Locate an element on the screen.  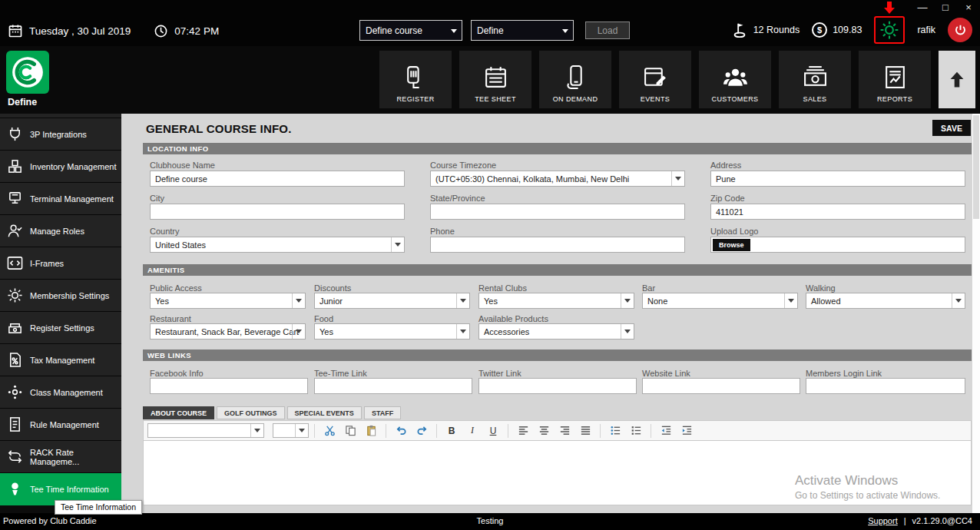
nav-tile-tee-sheet: TEE SHEET is located at coordinates (495, 80).